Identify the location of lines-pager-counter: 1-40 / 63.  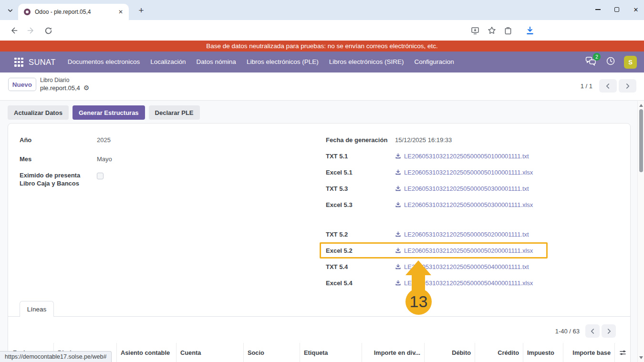
(568, 331).